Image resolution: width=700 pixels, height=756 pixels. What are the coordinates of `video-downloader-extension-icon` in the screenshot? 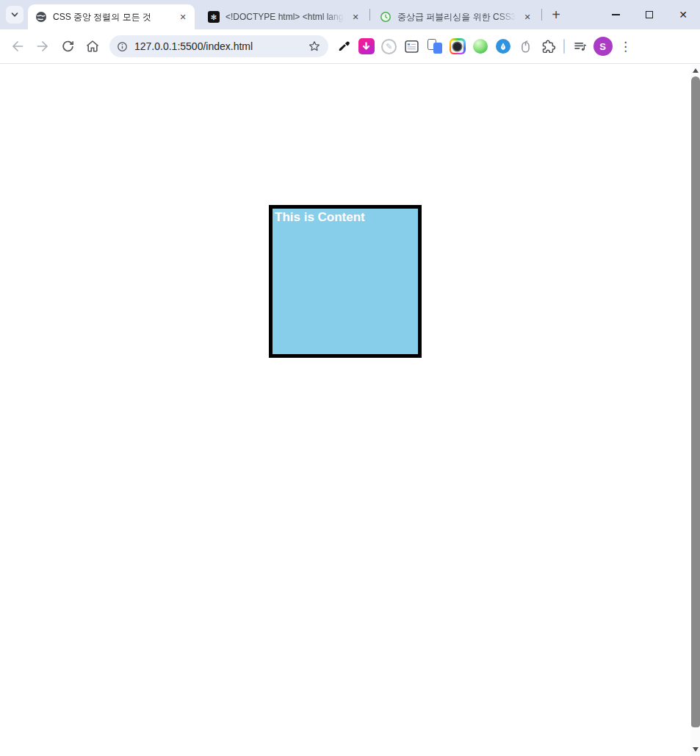 It's located at (366, 46).